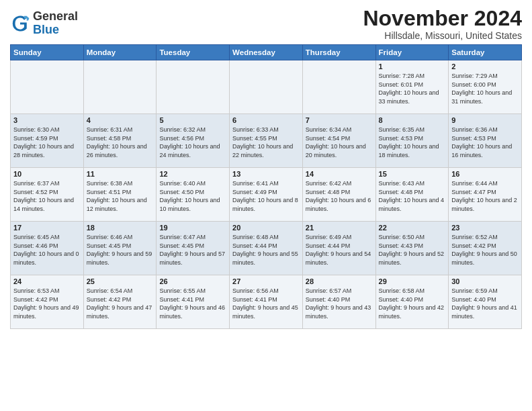 The height and width of the screenshot is (411, 532). What do you see at coordinates (120, 228) in the screenshot?
I see `day-number: 18` at bounding box center [120, 228].